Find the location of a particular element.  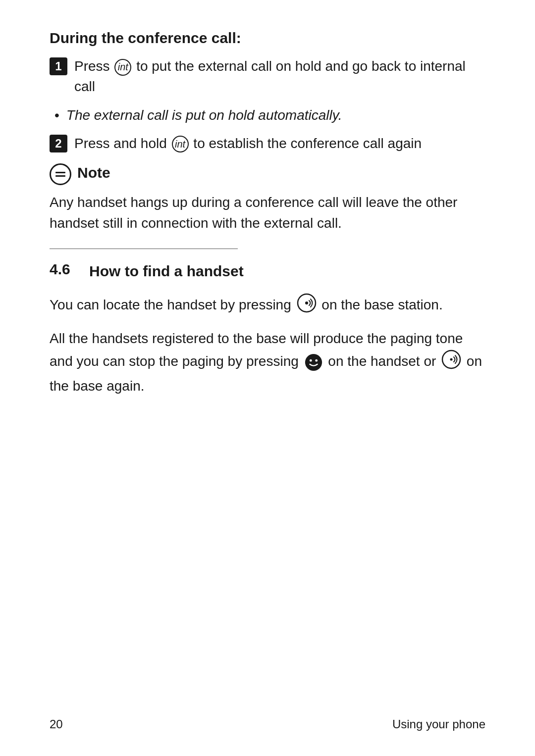

step-number-1: 1 is located at coordinates (58, 66).